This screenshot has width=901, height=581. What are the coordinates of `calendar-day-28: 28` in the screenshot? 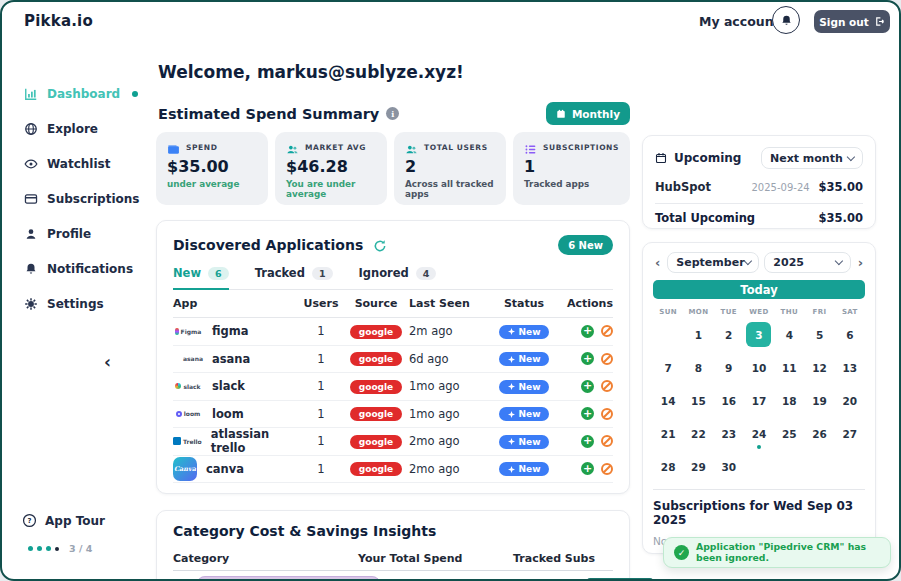 It's located at (668, 466).